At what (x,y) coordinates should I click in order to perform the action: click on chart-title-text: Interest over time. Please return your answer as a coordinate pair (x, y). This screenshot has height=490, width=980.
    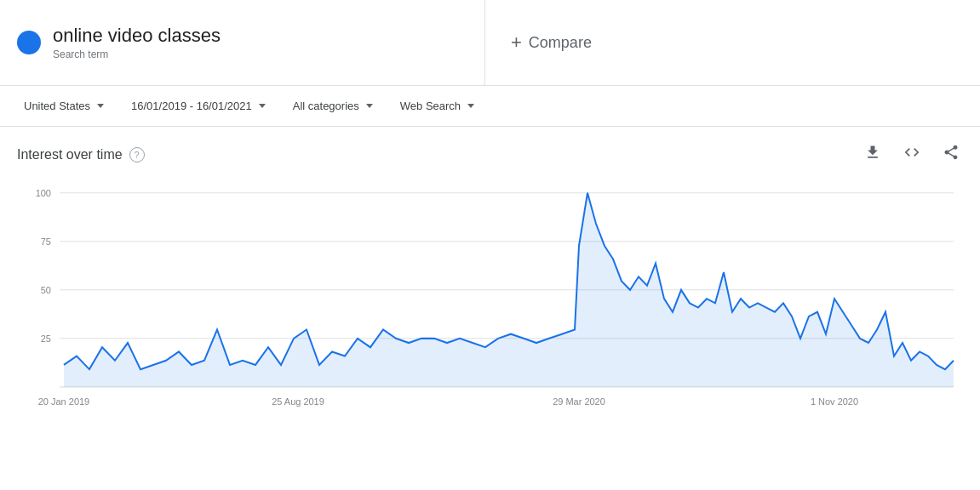
    Looking at the image, I should click on (70, 155).